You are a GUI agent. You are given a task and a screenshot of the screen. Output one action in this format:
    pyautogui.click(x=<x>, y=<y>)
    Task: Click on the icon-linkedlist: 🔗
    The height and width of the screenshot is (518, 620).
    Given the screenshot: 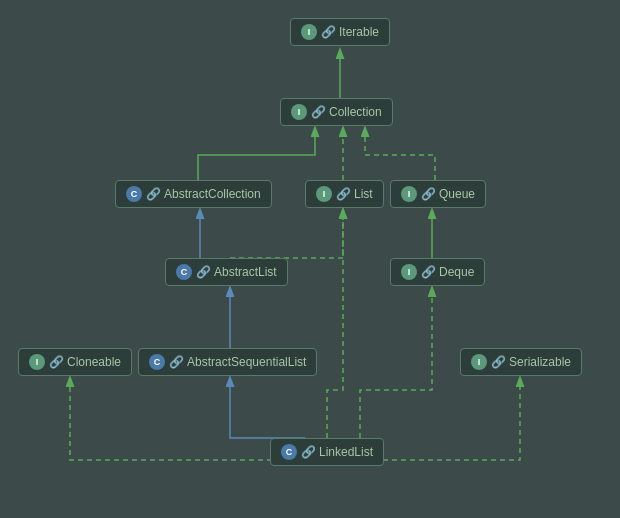 What is the action you would take?
    pyautogui.click(x=308, y=452)
    